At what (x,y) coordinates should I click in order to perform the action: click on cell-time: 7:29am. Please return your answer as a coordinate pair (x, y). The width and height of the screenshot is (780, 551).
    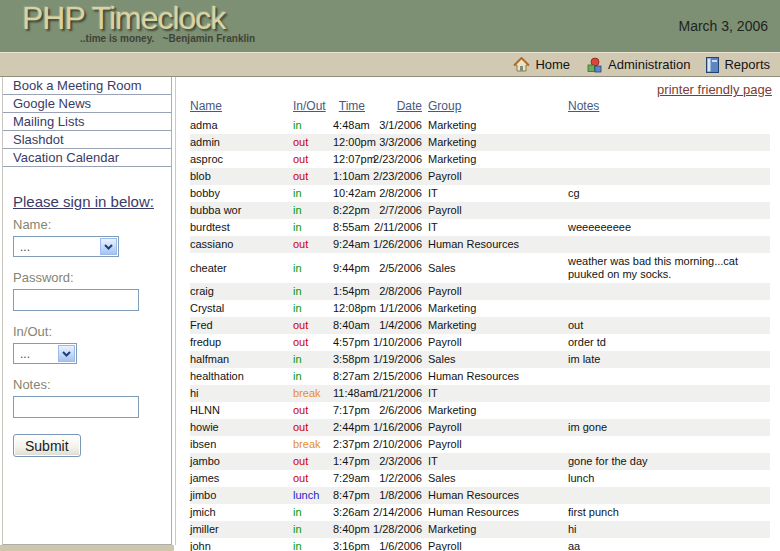
    Looking at the image, I should click on (349, 478).